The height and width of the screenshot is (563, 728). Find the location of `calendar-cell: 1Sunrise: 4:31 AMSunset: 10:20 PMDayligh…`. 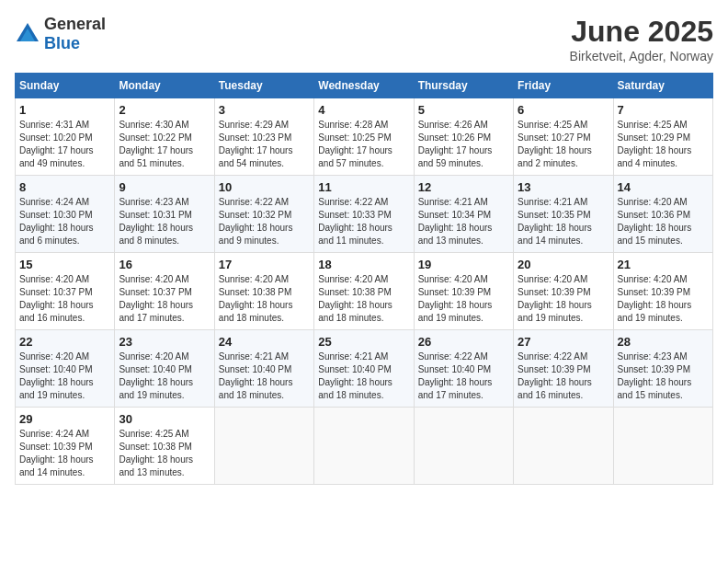

calendar-cell: 1Sunrise: 4:31 AMSunset: 10:20 PMDayligh… is located at coordinates (65, 137).